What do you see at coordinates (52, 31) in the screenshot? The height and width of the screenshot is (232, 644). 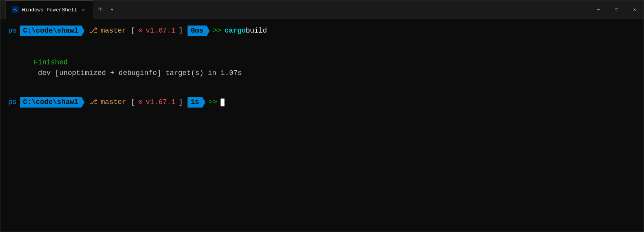 I see `directory-1: C:\code\shawl` at bounding box center [52, 31].